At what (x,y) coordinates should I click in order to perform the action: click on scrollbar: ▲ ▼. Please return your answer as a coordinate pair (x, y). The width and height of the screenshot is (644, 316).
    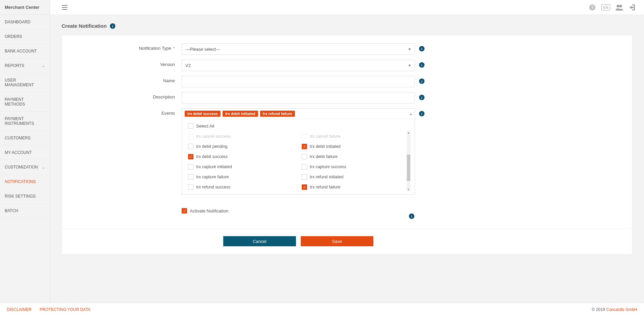
    Looking at the image, I should click on (409, 161).